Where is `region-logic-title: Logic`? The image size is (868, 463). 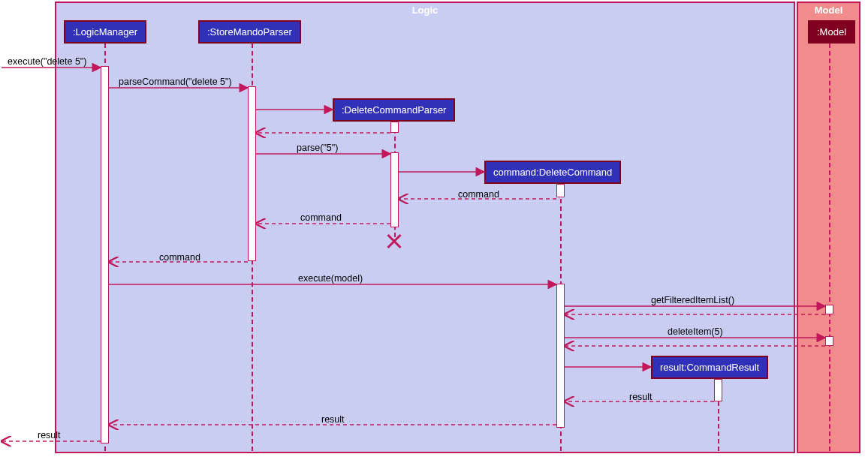 region-logic-title: Logic is located at coordinates (425, 11).